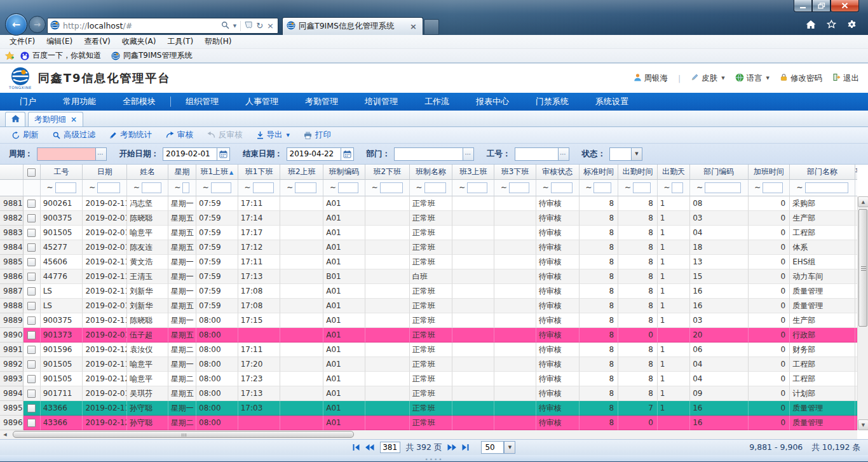 Image resolution: width=868 pixels, height=462 pixels. I want to click on select-all-checkbox, so click(32, 172).